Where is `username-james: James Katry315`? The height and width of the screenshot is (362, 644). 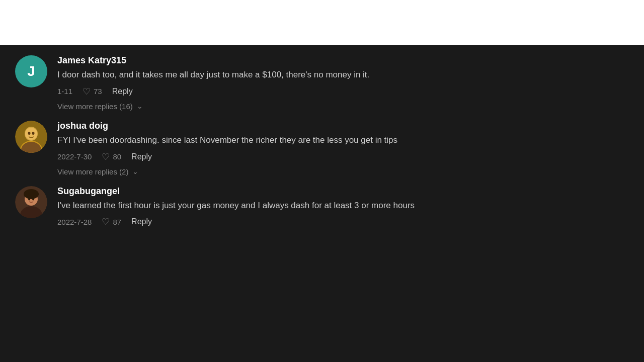 username-james: James Katry315 is located at coordinates (343, 60).